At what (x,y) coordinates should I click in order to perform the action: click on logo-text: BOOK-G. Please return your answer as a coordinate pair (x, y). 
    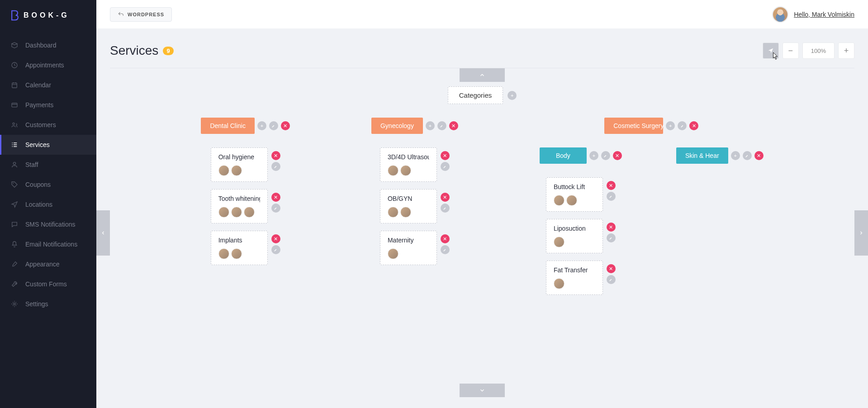
    Looking at the image, I should click on (47, 15).